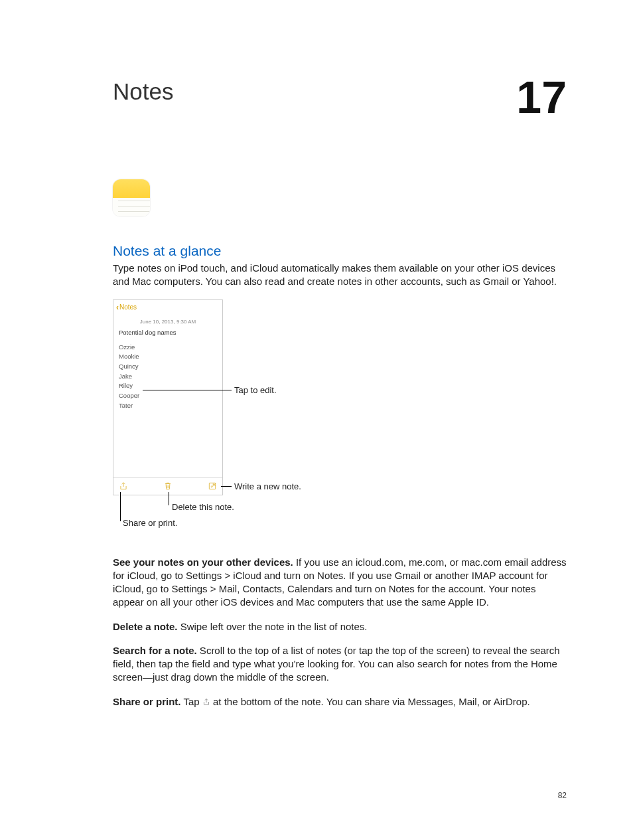  What do you see at coordinates (168, 321) in the screenshot?
I see `note-date: June 10, 2013, 9:30 AM` at bounding box center [168, 321].